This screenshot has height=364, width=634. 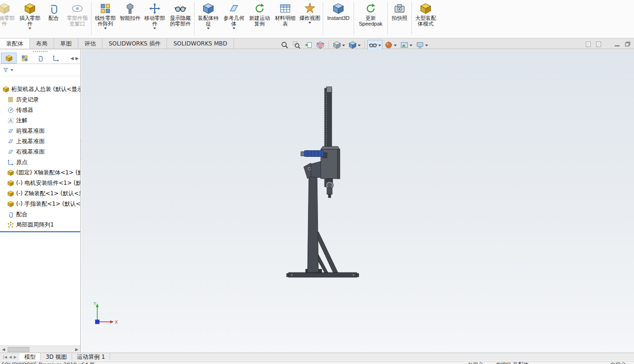 What do you see at coordinates (308, 45) in the screenshot?
I see `previous-view-button` at bounding box center [308, 45].